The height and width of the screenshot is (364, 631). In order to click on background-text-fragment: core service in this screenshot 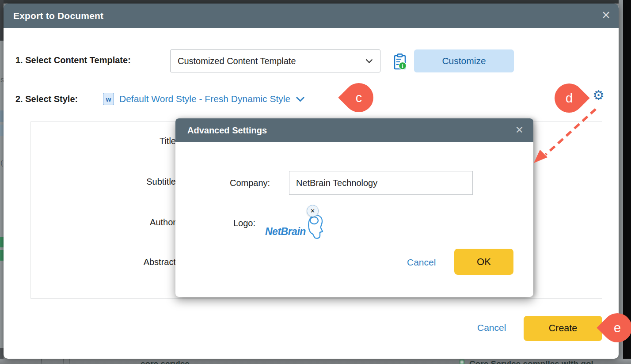, I will do `click(165, 361)`.